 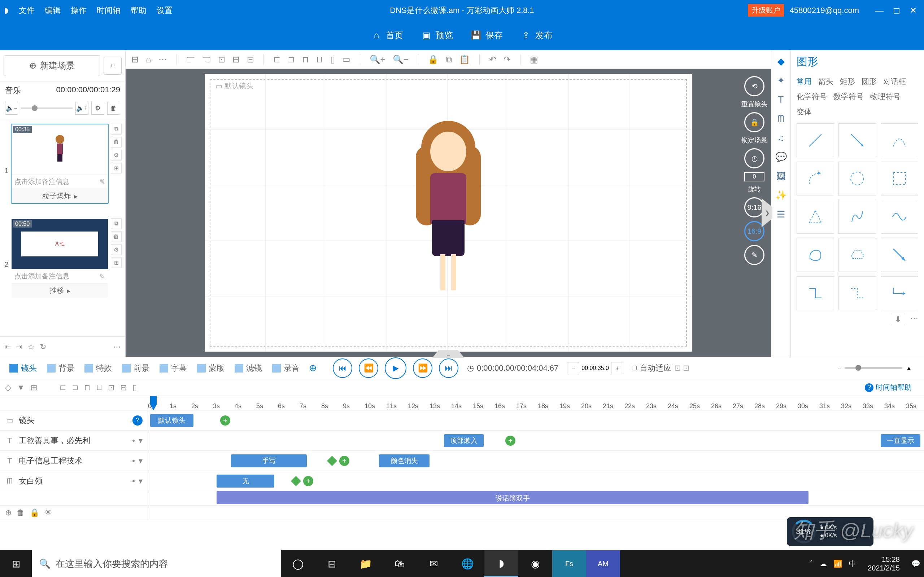 I want to click on play-end-button: ⏭, so click(x=449, y=368).